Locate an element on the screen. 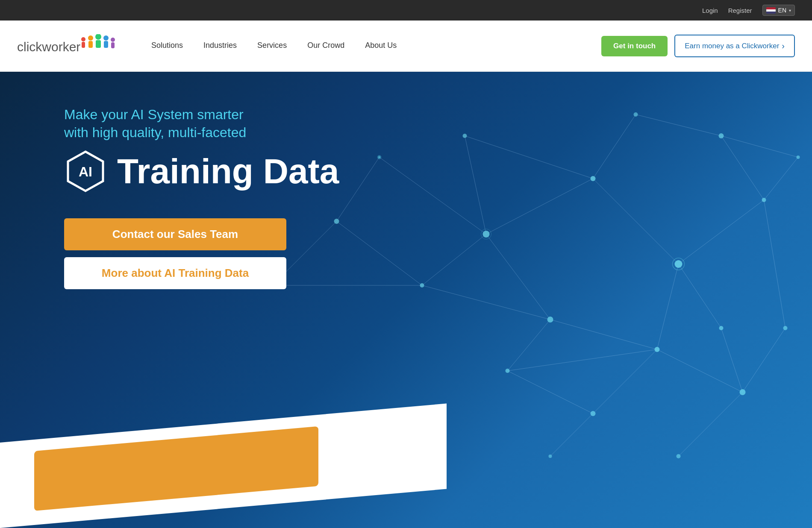 The image size is (812, 528). nav-buttons: Get in touch Earn money as a Clickworker… is located at coordinates (698, 46).